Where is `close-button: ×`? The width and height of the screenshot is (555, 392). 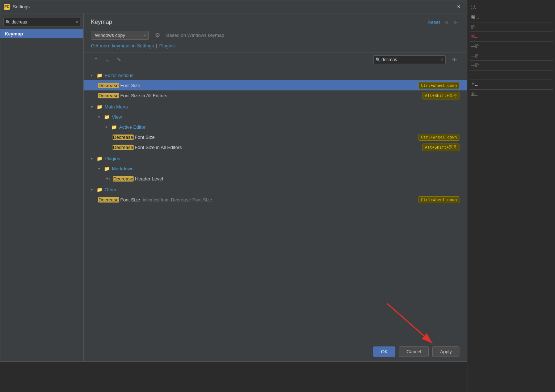
close-button: × is located at coordinates (459, 7).